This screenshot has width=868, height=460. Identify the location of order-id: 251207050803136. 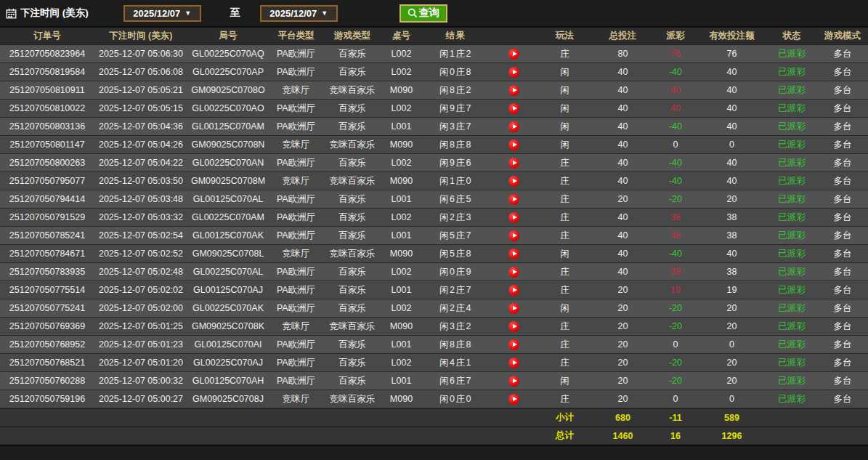
(47, 126).